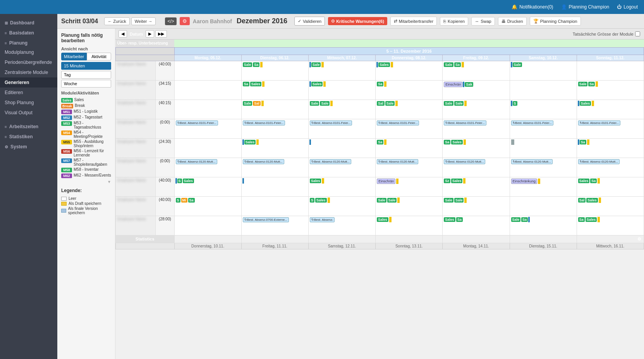 The width and height of the screenshot is (644, 359). I want to click on emp-day-8-2: ↻Best. Absenz-, so click(342, 225).